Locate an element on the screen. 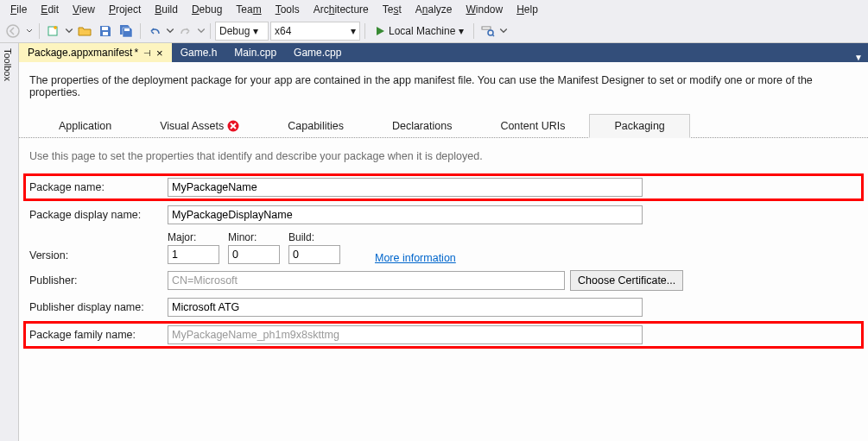  manifest-nav: Application Visual Assets Capabilities D… is located at coordinates (444, 126).